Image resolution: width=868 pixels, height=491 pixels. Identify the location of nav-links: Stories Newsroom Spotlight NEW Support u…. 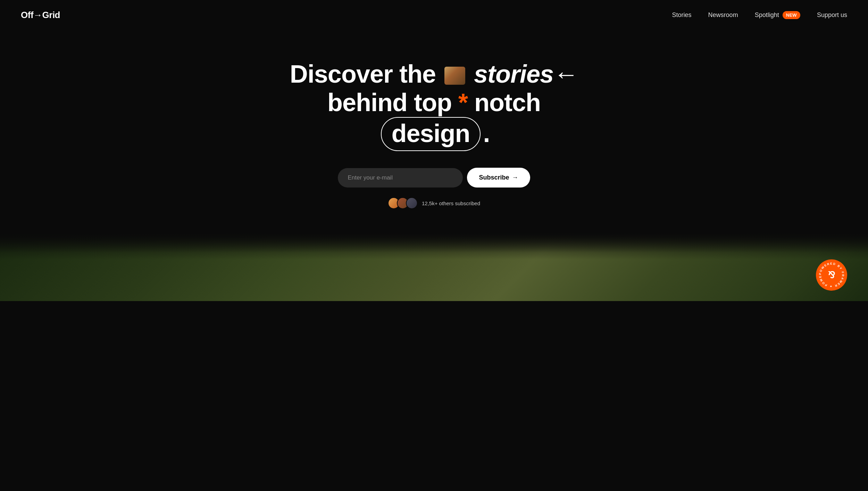
(760, 15).